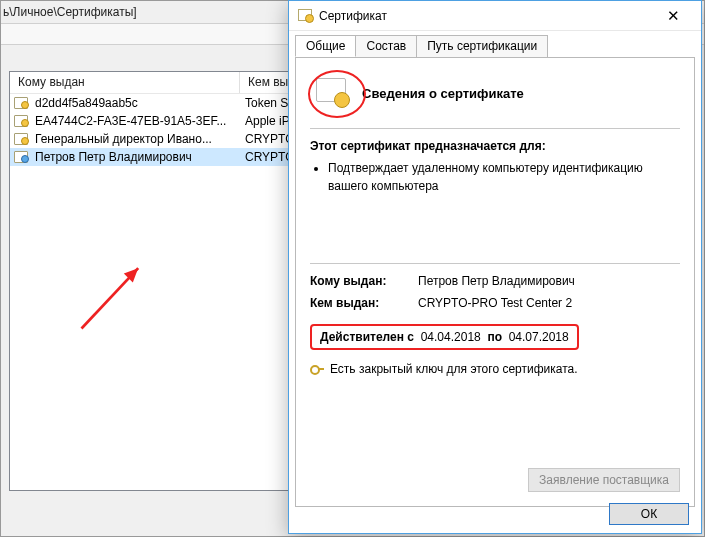 The image size is (705, 537). What do you see at coordinates (649, 514) in the screenshot?
I see `ok-button: ОК` at bounding box center [649, 514].